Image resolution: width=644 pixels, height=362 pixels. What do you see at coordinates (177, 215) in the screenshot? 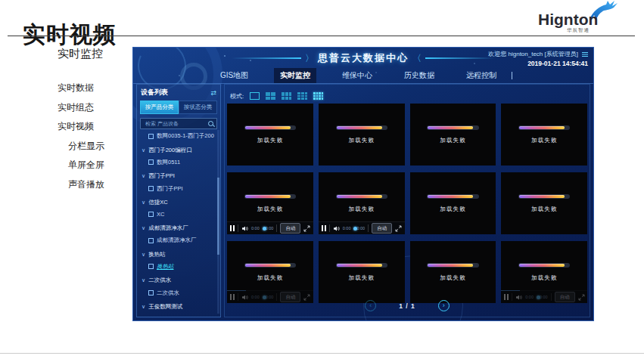
I see `device-tree-child: XC` at bounding box center [177, 215].